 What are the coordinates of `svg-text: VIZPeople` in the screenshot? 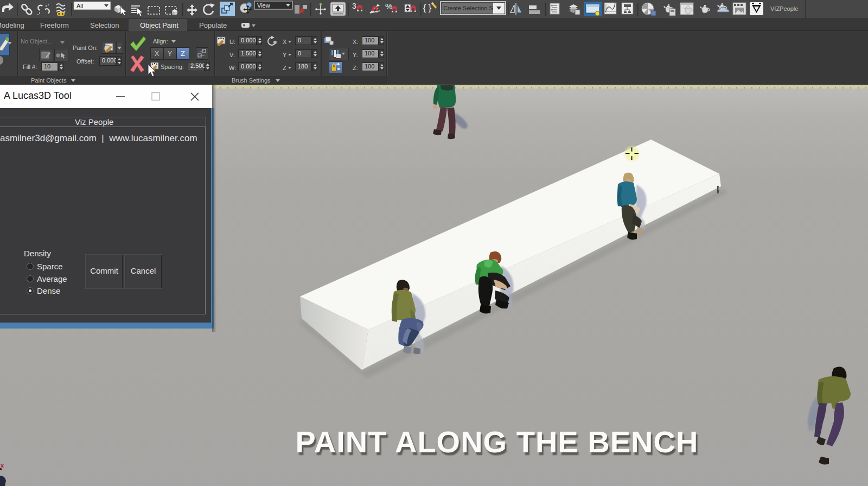 It's located at (784, 9).